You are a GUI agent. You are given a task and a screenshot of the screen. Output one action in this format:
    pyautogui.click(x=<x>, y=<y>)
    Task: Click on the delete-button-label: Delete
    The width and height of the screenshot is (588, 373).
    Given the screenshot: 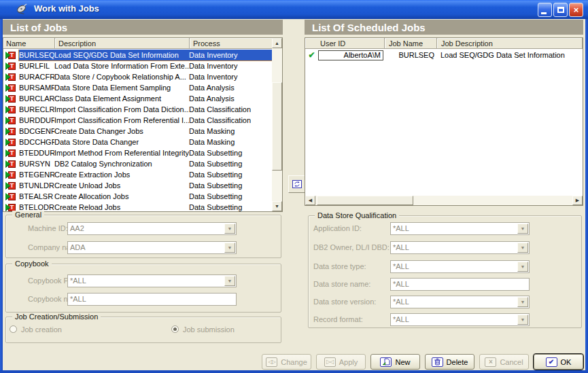 What is the action you would take?
    pyautogui.click(x=457, y=362)
    